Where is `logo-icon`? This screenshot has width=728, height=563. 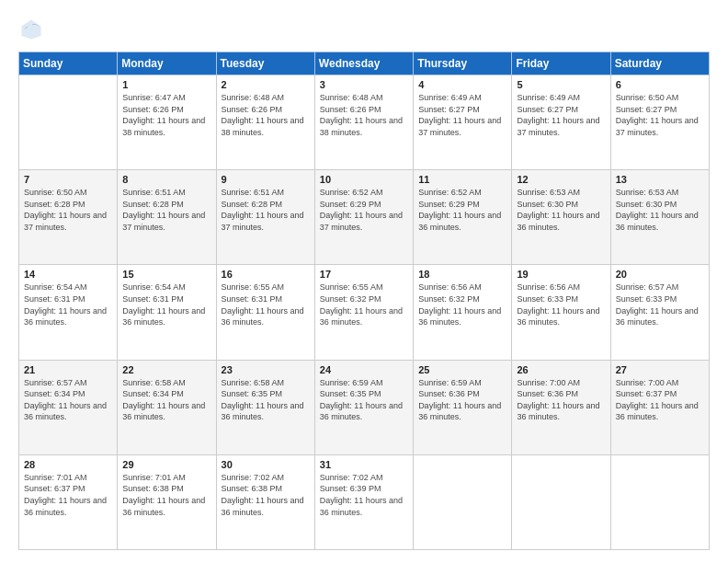
logo-icon is located at coordinates (31, 29).